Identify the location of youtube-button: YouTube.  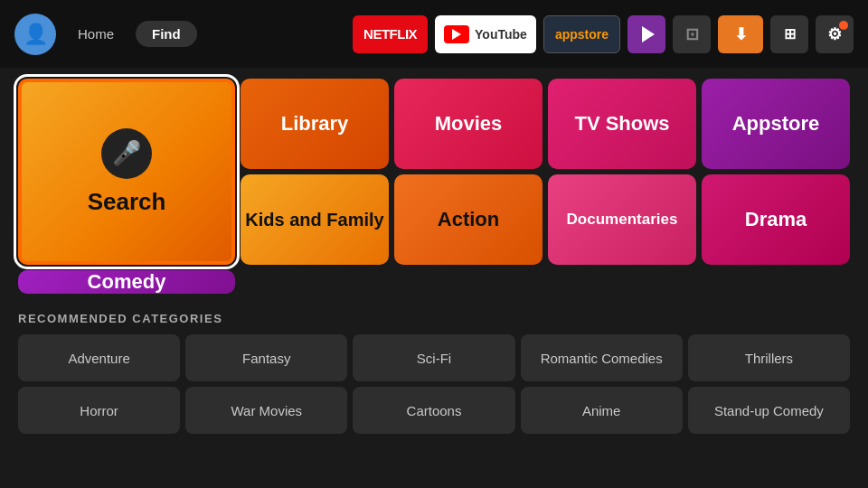
(486, 34).